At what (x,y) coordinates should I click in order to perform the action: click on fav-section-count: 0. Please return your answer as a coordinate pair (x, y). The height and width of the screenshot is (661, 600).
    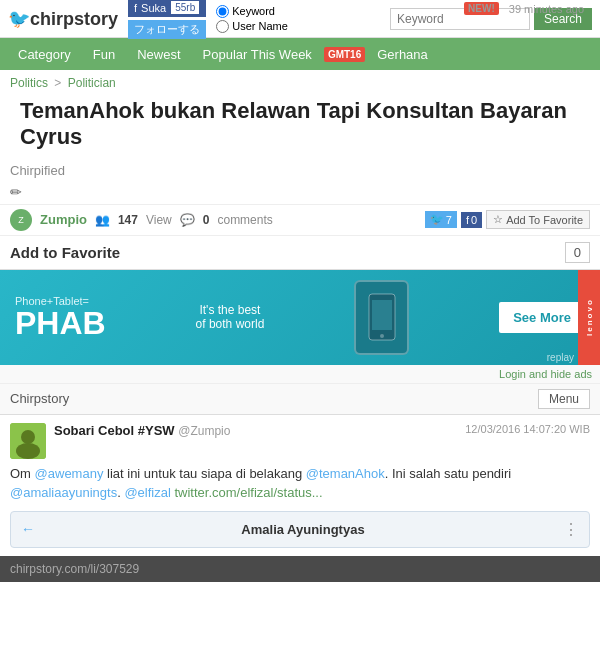
    Looking at the image, I should click on (578, 252).